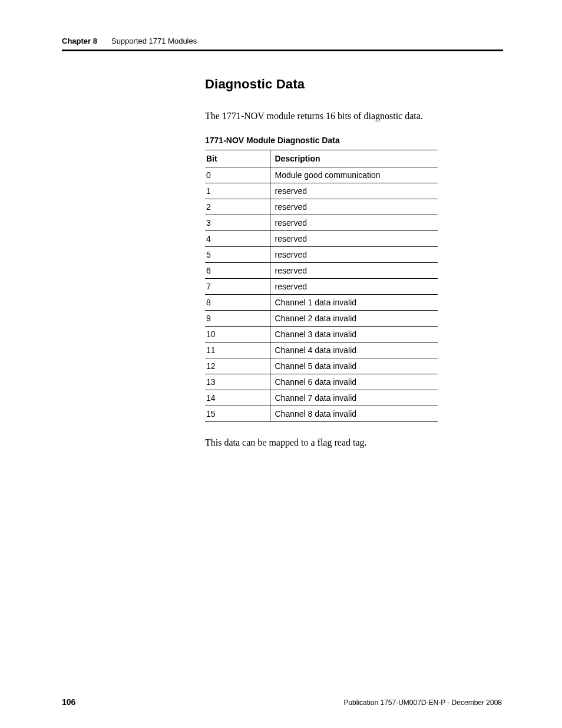 The height and width of the screenshot is (728, 562). I want to click on cell-desc: Channel 6 data invalid, so click(353, 382).